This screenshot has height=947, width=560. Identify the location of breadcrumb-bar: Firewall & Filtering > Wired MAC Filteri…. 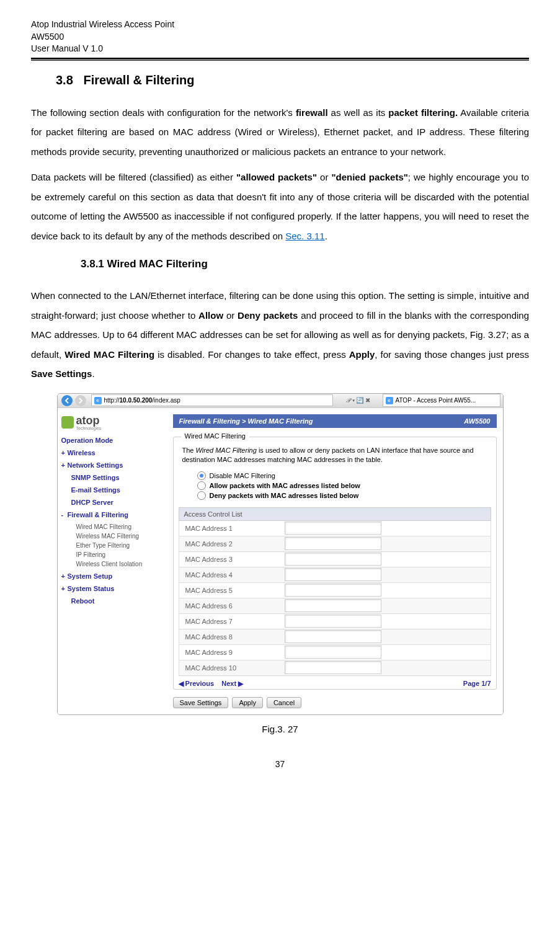
(335, 421).